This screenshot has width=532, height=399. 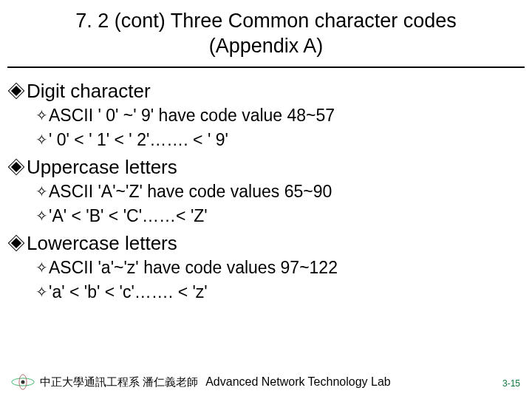 What do you see at coordinates (266, 244) in the screenshot?
I see `section-heading-lowercase: Lowercase letters` at bounding box center [266, 244].